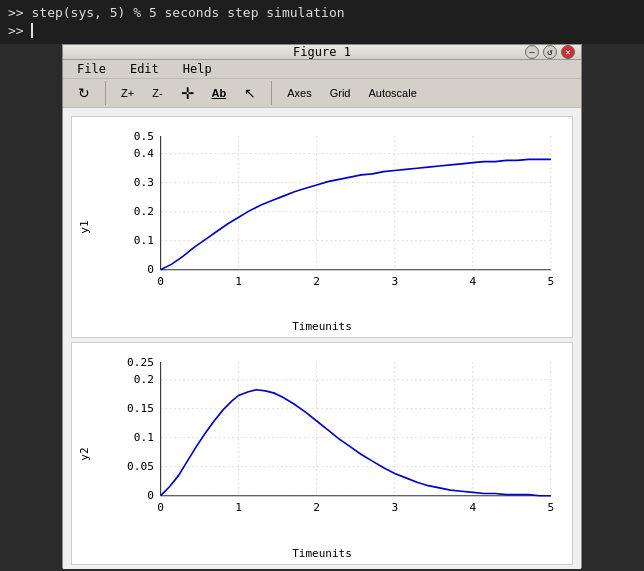 Image resolution: width=644 pixels, height=571 pixels. Describe the element at coordinates (322, 13) in the screenshot. I see `terminal-line1: >> step(sys, 5) % 5 seconds step simulat…` at that location.